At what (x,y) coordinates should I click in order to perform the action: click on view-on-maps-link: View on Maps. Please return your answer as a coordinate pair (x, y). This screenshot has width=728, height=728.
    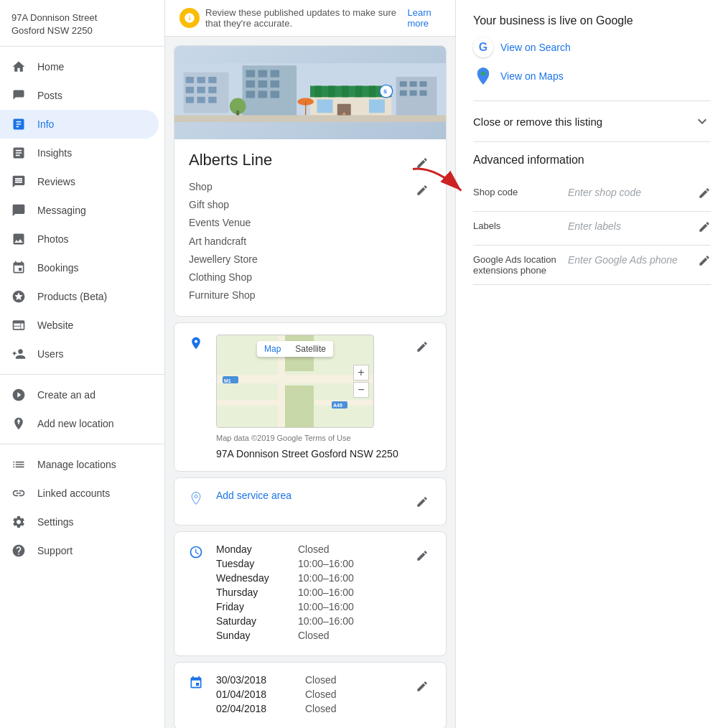
    Looking at the image, I should click on (592, 76).